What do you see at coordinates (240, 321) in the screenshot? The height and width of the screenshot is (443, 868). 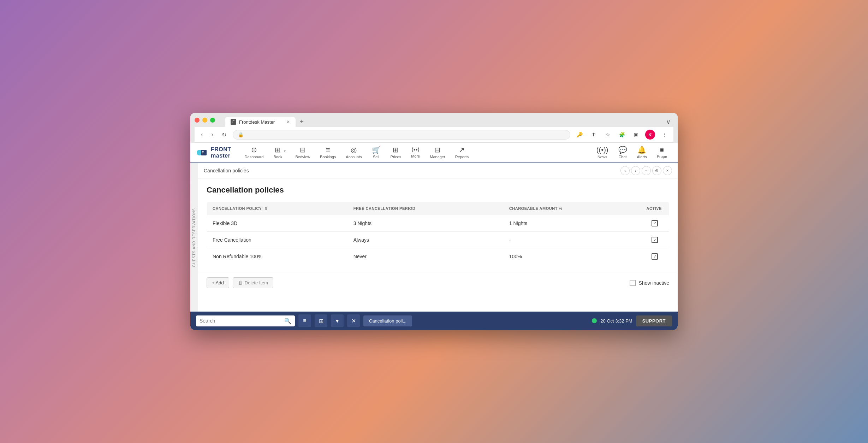 I see `search-input` at bounding box center [240, 321].